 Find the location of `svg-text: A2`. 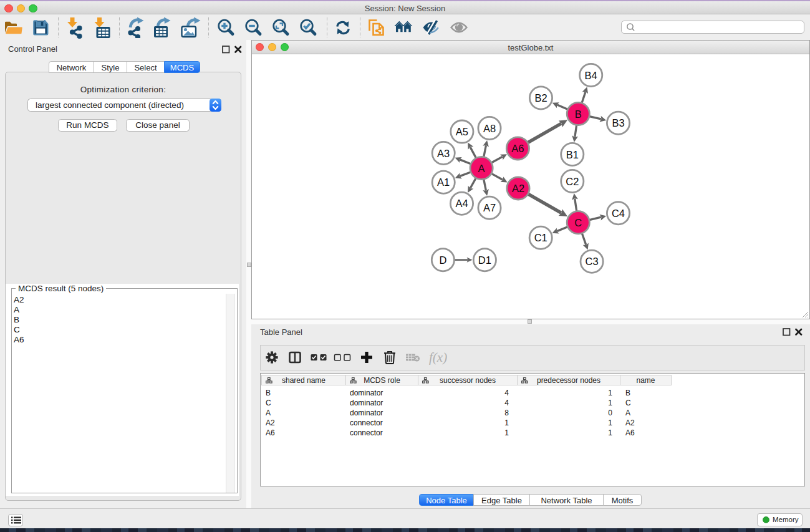

svg-text: A2 is located at coordinates (518, 188).